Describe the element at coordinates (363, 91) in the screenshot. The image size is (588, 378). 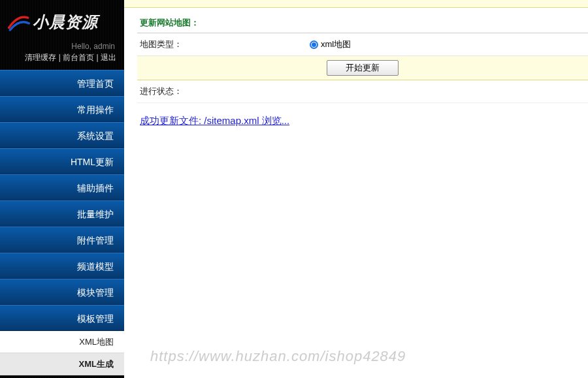
I see `progress-label: 进行状态：` at that location.